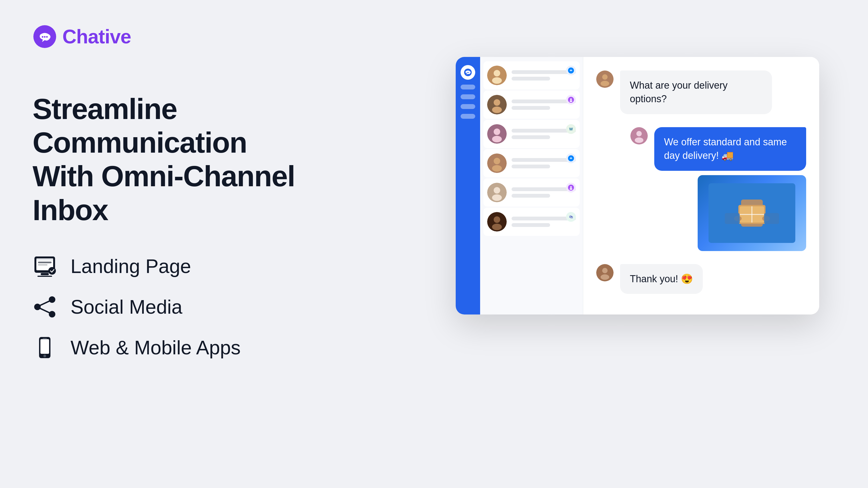 The height and width of the screenshot is (488, 868). What do you see at coordinates (97, 37) in the screenshot?
I see `brand-name: Chative` at bounding box center [97, 37].